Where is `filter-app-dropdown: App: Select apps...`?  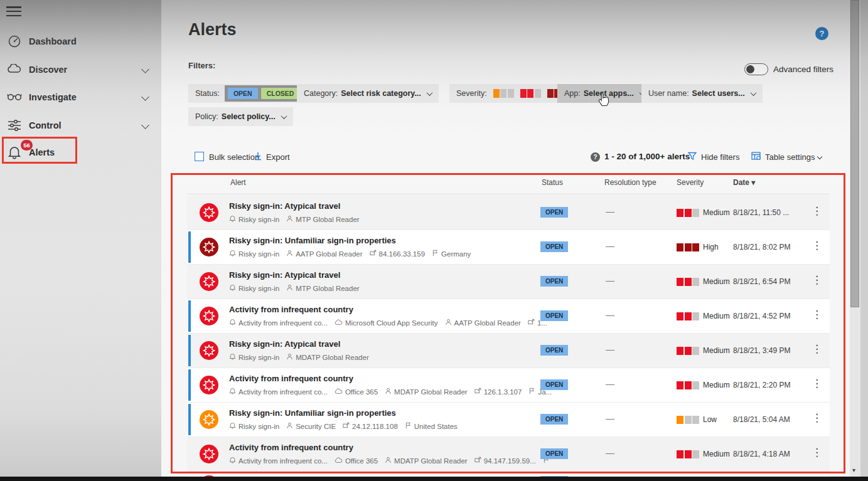 filter-app-dropdown: App: Select apps... is located at coordinates (604, 93).